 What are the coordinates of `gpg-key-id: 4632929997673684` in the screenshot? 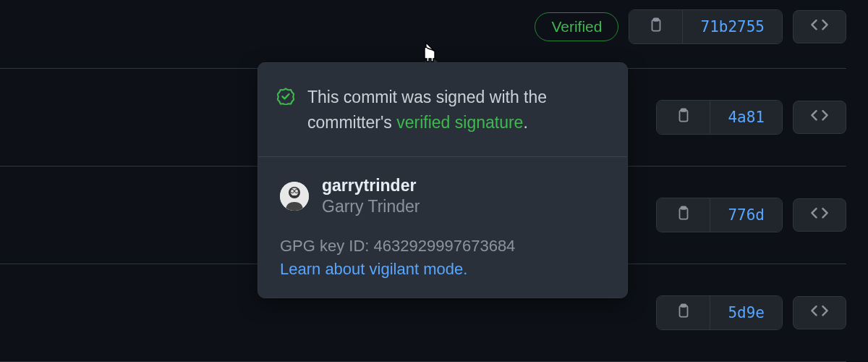 It's located at (445, 246).